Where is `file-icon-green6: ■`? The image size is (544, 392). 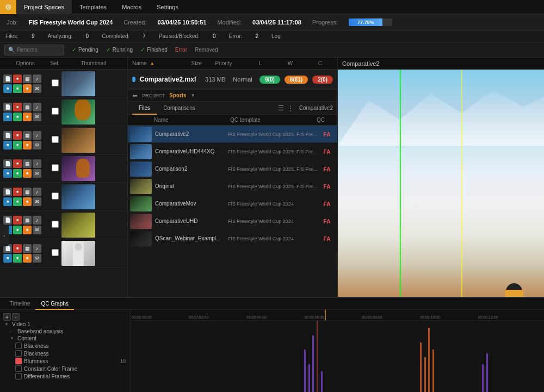 file-icon-green6: ■ is located at coordinates (17, 230).